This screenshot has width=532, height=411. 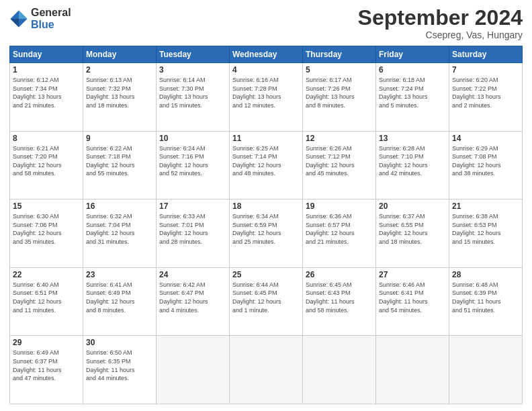 What do you see at coordinates (46, 138) in the screenshot?
I see `day-number: 8` at bounding box center [46, 138].